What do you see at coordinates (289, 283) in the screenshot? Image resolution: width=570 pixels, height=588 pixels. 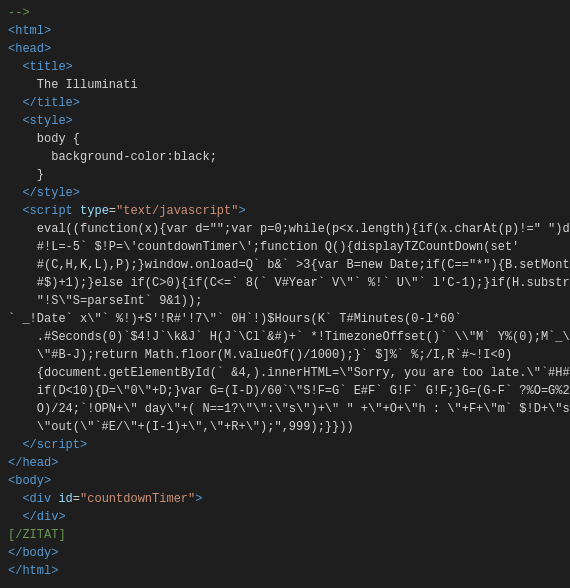 I see `line-content: #$)+1);}else if(C>0){if(C<=` 8(` V#Year`…` at bounding box center [289, 283].